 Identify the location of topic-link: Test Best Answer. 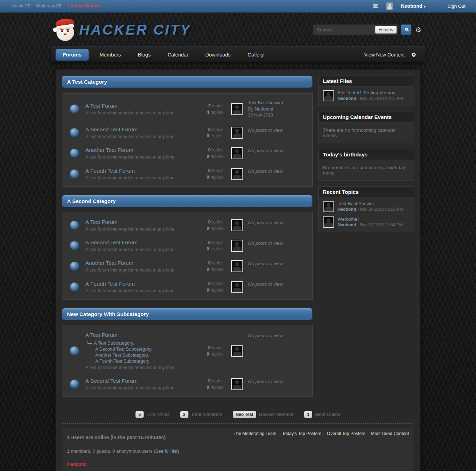
(370, 203).